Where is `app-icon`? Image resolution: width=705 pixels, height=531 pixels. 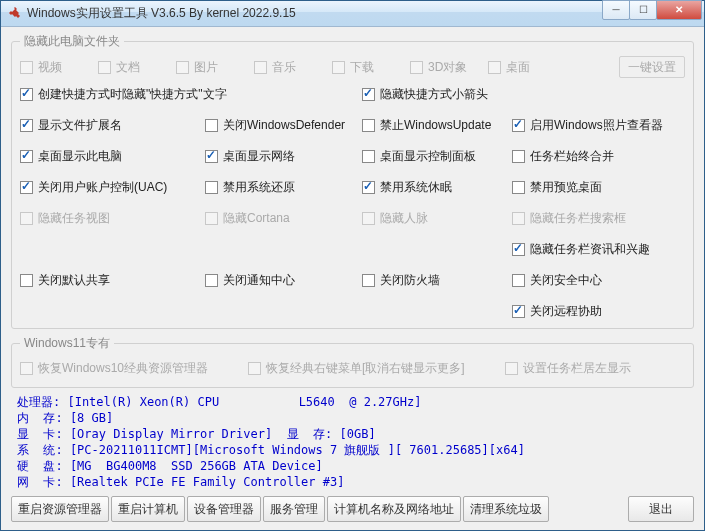 app-icon is located at coordinates (15, 14).